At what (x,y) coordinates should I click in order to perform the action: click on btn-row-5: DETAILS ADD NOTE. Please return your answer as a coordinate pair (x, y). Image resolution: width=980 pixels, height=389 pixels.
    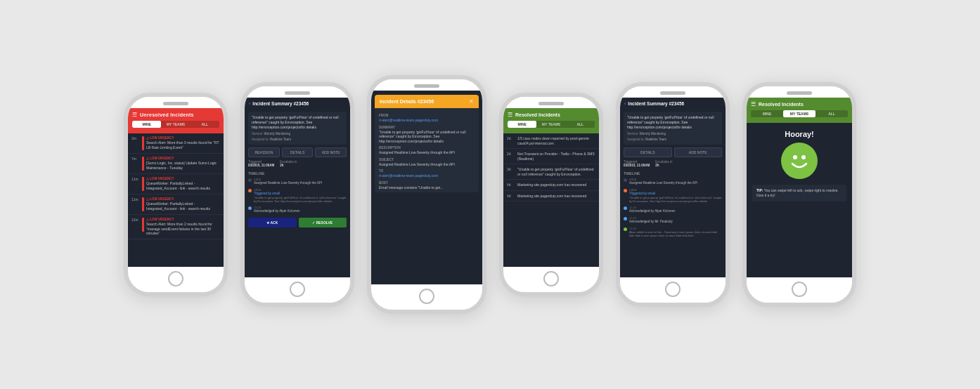
    Looking at the image, I should click on (673, 152).